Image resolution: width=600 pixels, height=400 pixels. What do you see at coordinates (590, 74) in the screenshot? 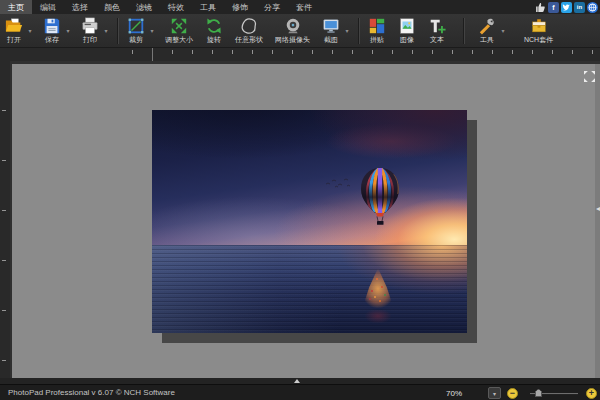
I see `expand-fullscreen-icon` at bounding box center [590, 74].